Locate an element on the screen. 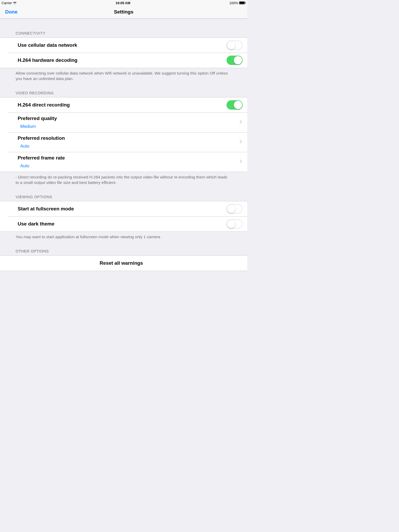 This screenshot has width=399, height=532. battery-icon is located at coordinates (242, 3).